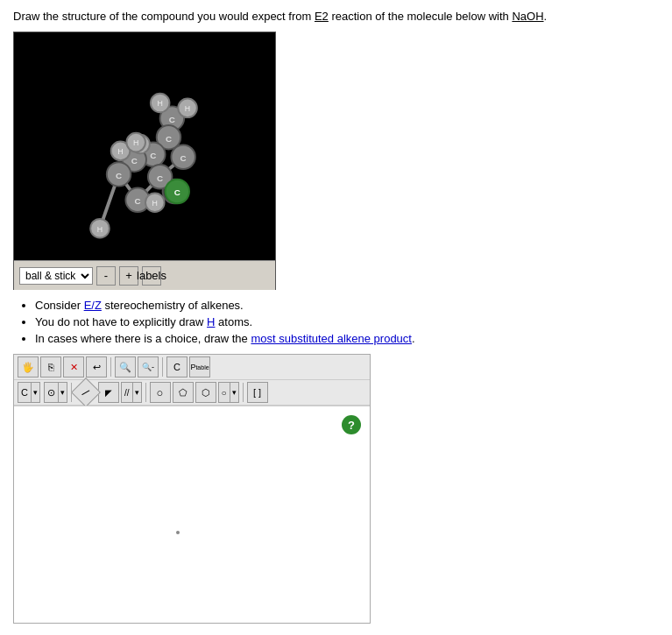 Image resolution: width=672 pixels, height=635 pixels. I want to click on help-icon: ?, so click(351, 426).